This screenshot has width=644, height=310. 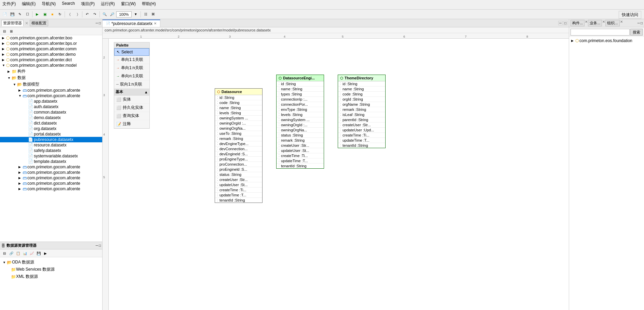 What do you see at coordinates (51, 162) in the screenshot?
I see `tree-item-template: ▶ 📄 template.datasetx` at bounding box center [51, 162].